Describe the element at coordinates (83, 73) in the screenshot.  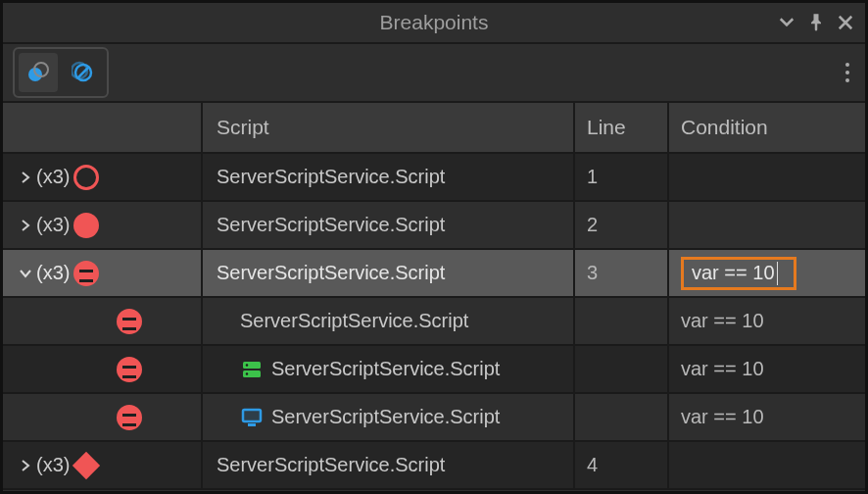
I see `all-breakpoints-filter-button` at that location.